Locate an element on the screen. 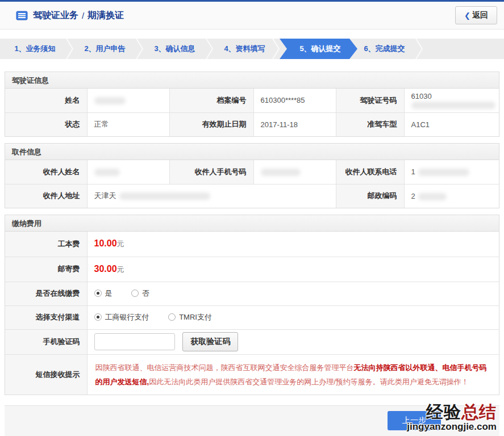  step-4-fill-data: 4、资料填写 is located at coordinates (244, 49).